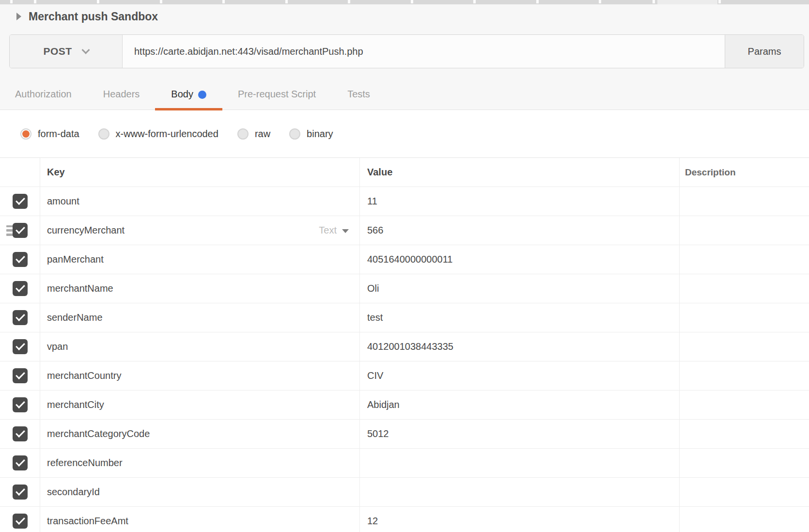 The height and width of the screenshot is (532, 809). Describe the element at coordinates (189, 89) in the screenshot. I see `tab-body: Body` at that location.